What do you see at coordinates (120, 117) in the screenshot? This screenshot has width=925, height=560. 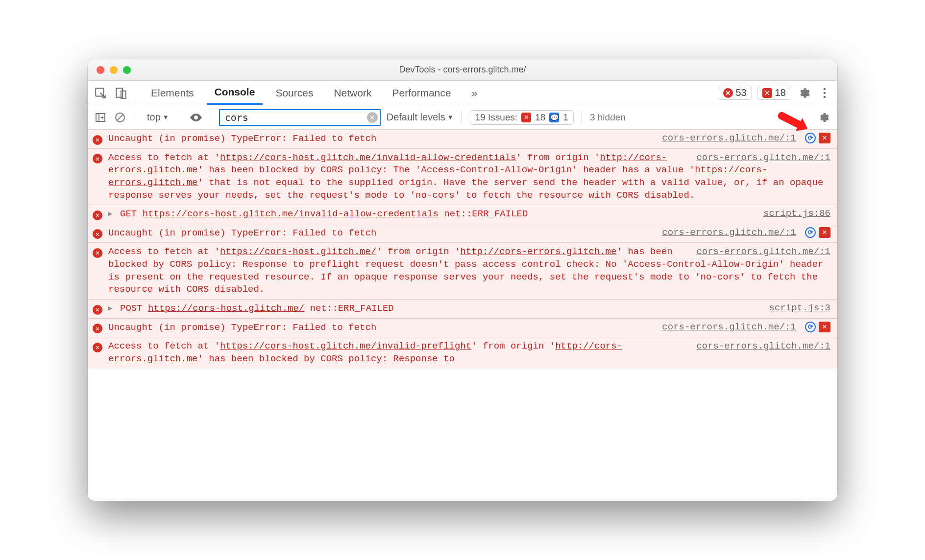 I see `clear-console-icon` at bounding box center [120, 117].